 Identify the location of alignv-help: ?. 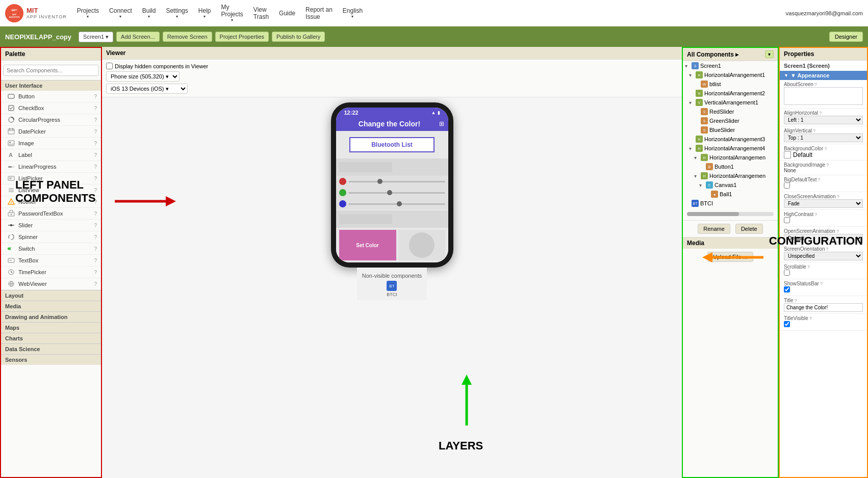
(814, 131).